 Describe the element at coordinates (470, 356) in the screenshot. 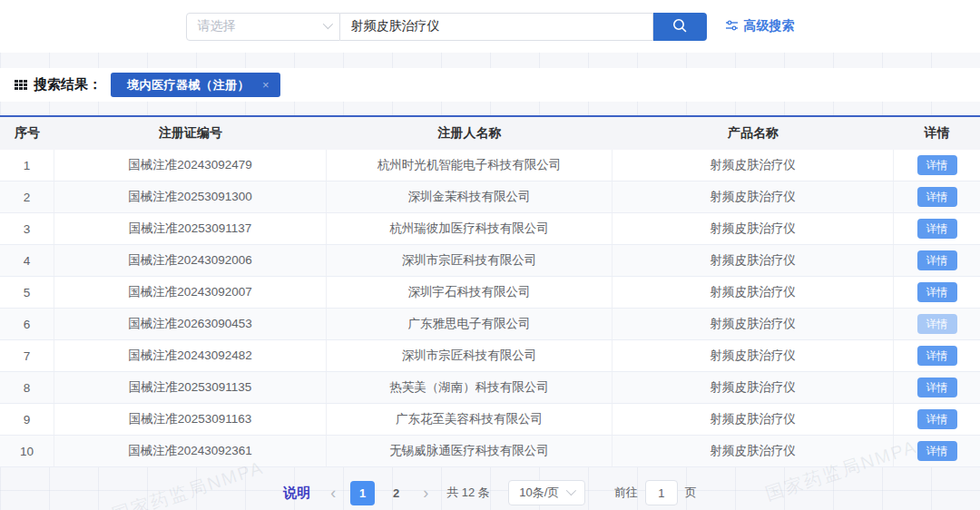

I see `cell-company: 深圳市宗匠科技有限公司` at that location.